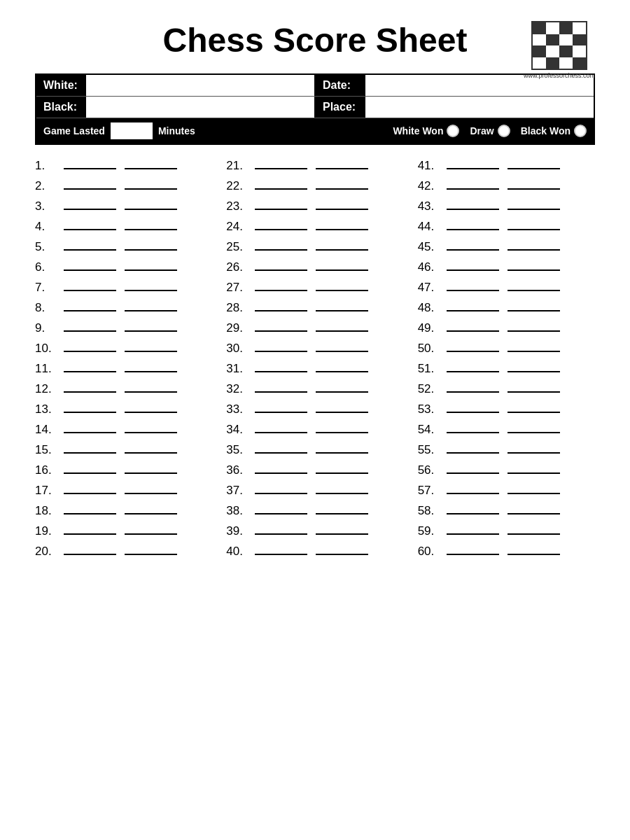  I want to click on table-row: 51., so click(507, 368).